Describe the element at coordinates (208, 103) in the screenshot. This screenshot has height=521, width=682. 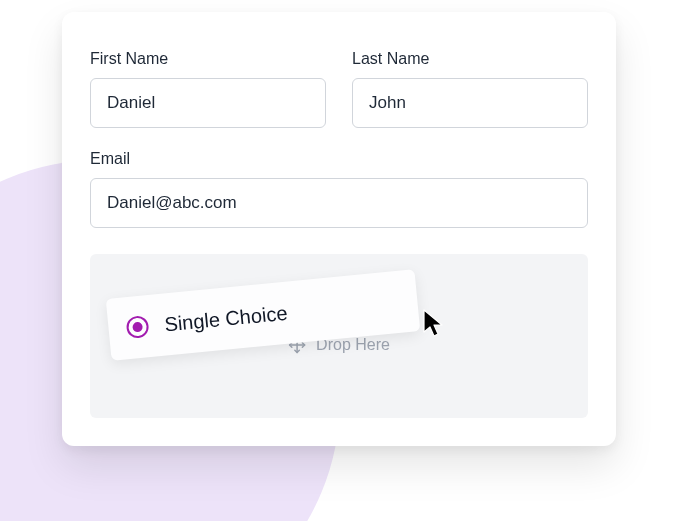
I see `first-name-input` at that location.